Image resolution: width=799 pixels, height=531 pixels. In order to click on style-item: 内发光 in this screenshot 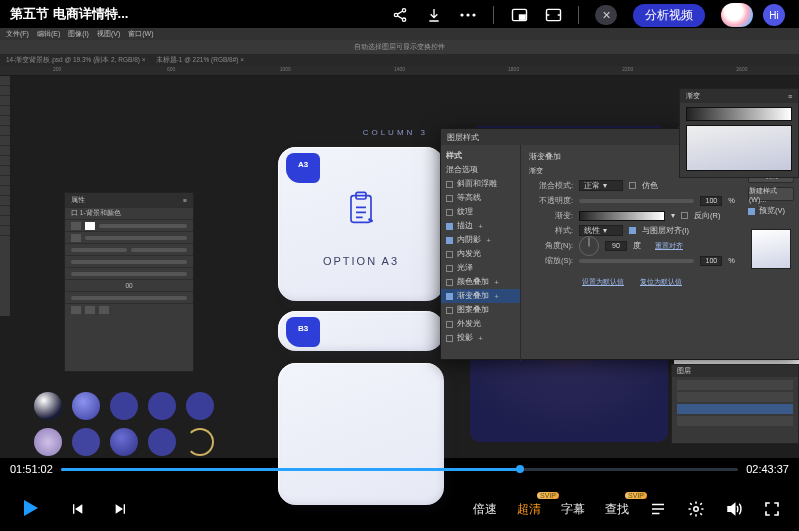, I will do `click(480, 254)`.